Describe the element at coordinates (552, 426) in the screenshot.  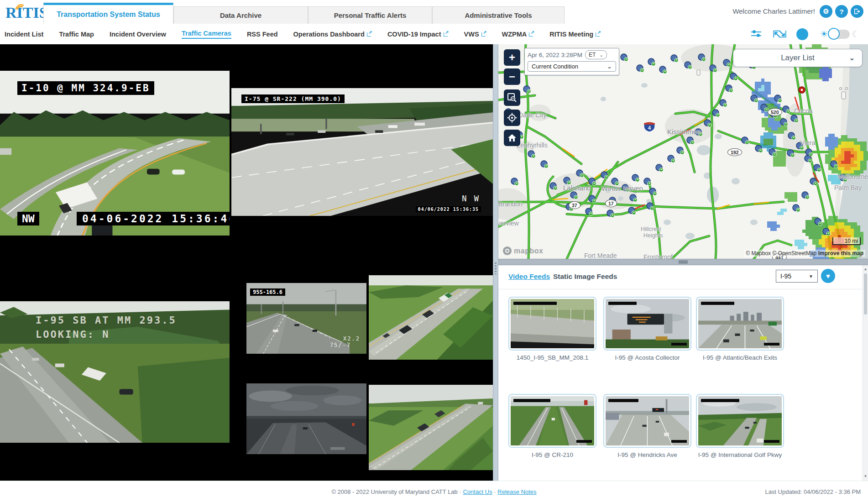
I see `feed-card: I-95 @ CR-210` at that location.